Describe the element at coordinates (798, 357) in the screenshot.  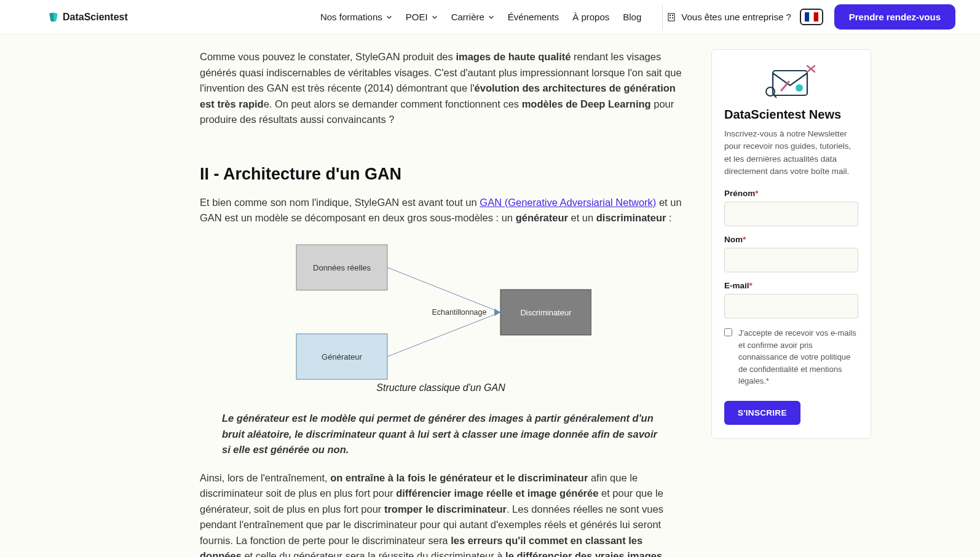
I see `consent-text: J'accepte de recevoir vos e-mails et con…` at that location.